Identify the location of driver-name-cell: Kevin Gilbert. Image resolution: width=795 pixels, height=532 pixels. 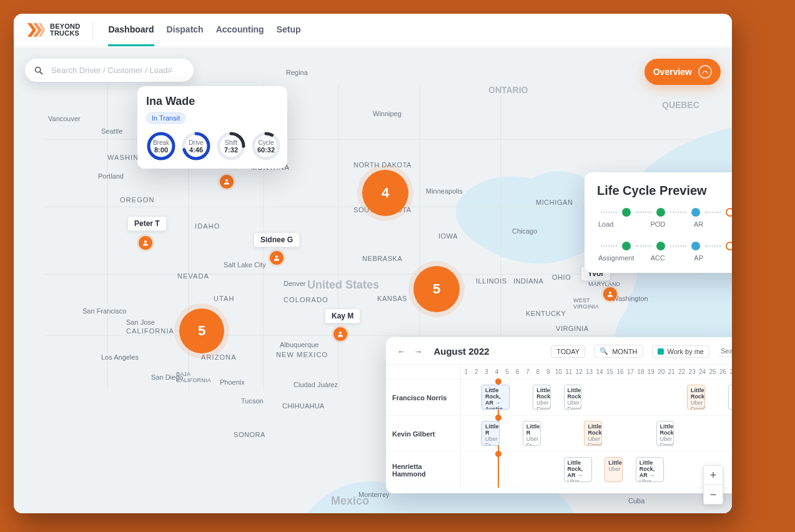
(423, 433).